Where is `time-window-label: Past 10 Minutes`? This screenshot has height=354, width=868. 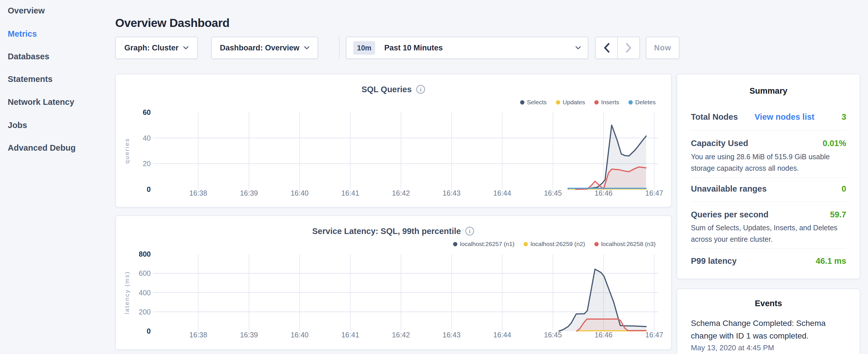 time-window-label: Past 10 Minutes is located at coordinates (480, 48).